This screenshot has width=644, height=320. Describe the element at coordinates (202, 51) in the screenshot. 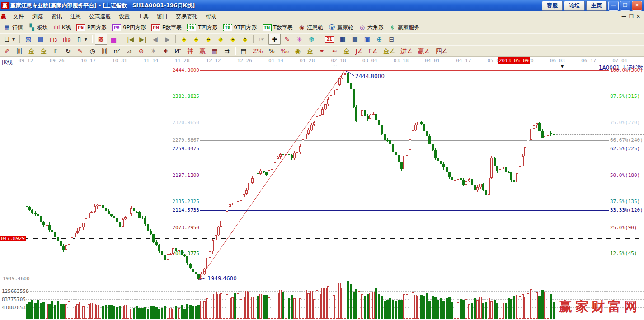

I see `ying-tool: 赢` at that location.